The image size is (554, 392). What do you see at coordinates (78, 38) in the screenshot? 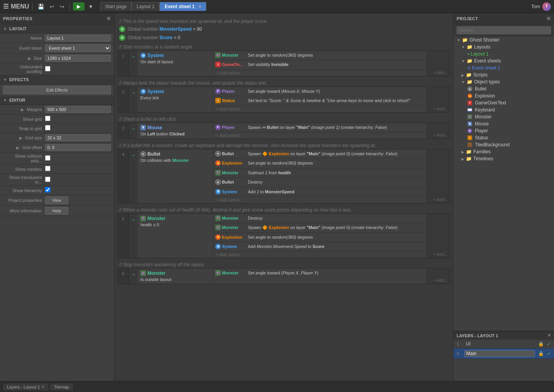
I see `name-input` at bounding box center [78, 38].